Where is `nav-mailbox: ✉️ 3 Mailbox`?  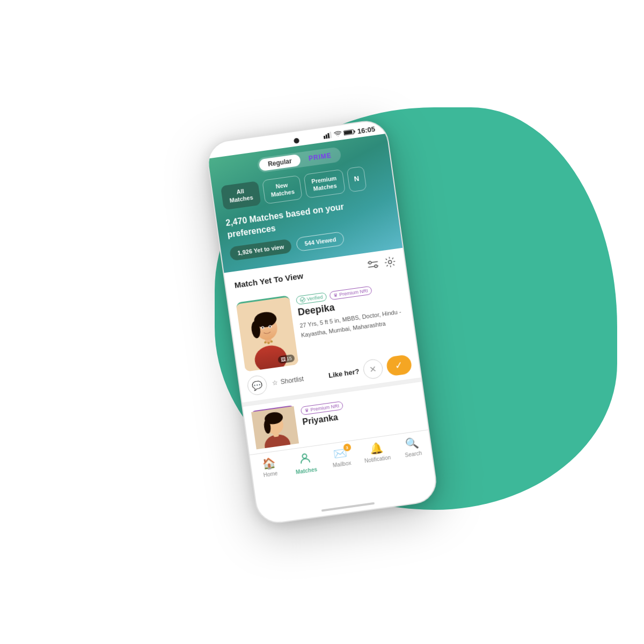
nav-mailbox: ✉️ 3 Mailbox is located at coordinates (341, 458).